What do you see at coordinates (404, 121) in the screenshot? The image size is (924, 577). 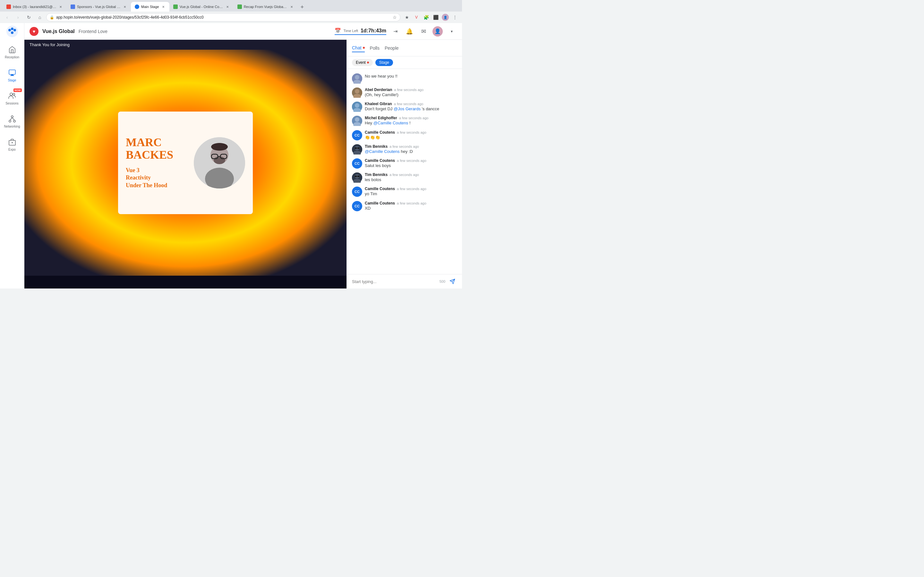 I see `chat-message: Michel Edighoffer a few seconds ago Hey …` at bounding box center [404, 121].